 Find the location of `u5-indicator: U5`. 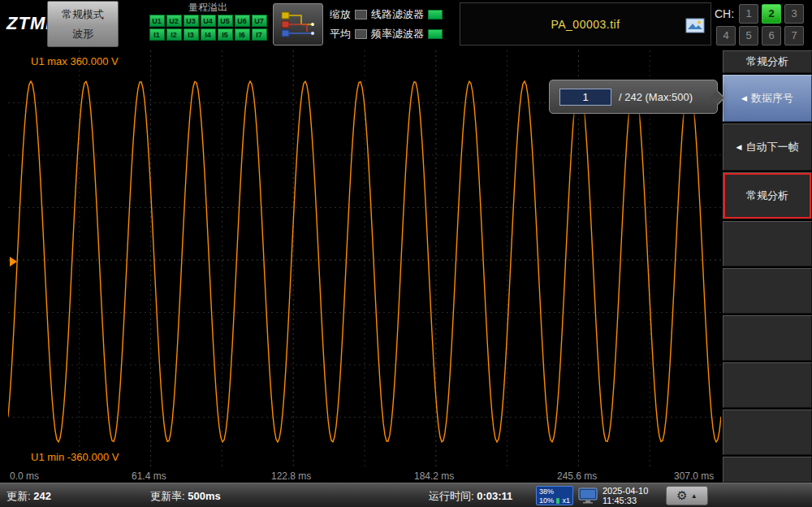

u5-indicator: U5 is located at coordinates (226, 21).